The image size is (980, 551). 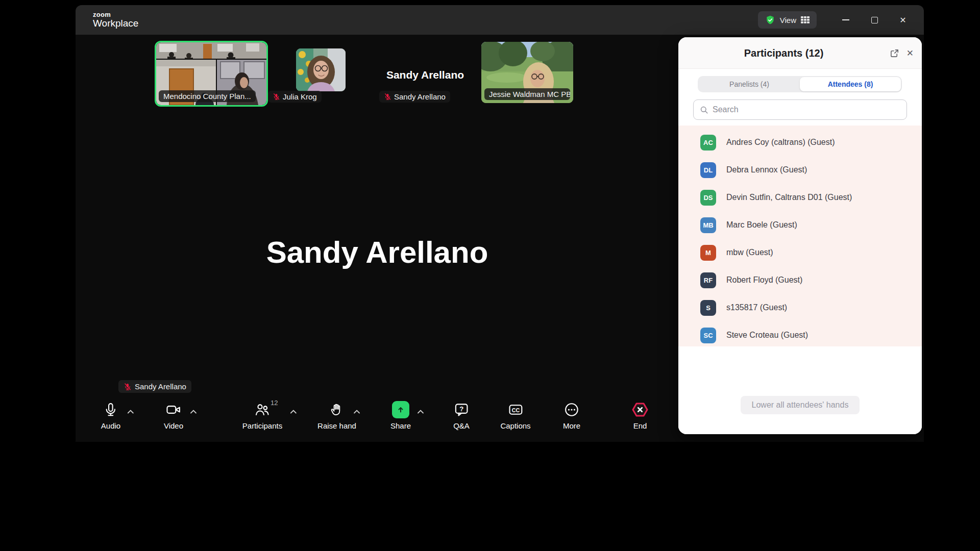 What do you see at coordinates (781, 142) in the screenshot?
I see `participant-name: Andres Coy (caltrans) (Guest)` at bounding box center [781, 142].